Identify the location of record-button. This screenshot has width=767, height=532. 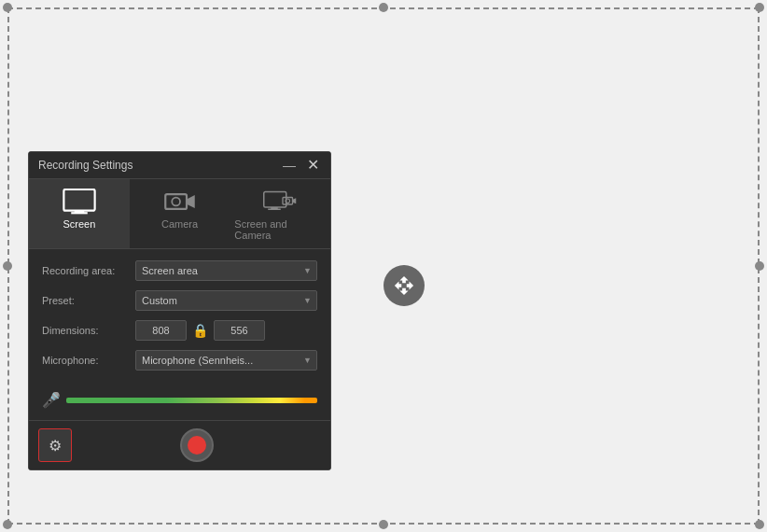
(197, 445).